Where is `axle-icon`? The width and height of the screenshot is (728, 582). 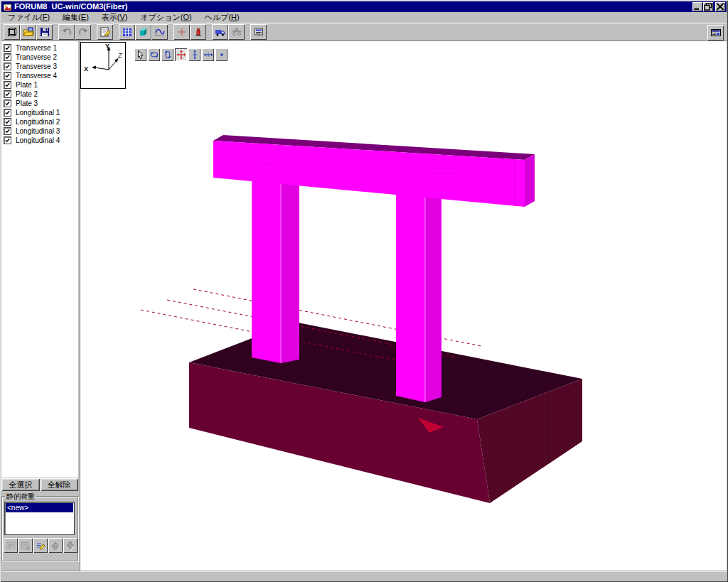 axle-icon is located at coordinates (237, 32).